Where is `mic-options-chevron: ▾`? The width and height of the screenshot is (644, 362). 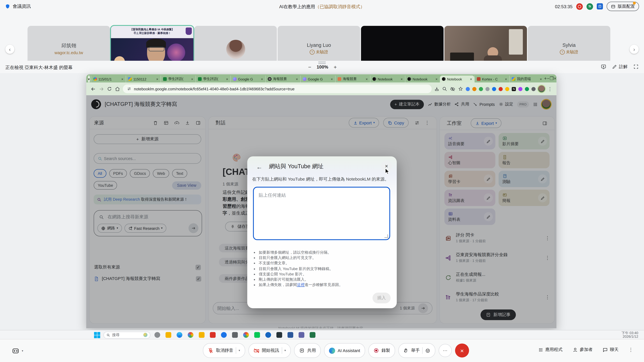
mic-options-chevron: ▾ is located at coordinates (239, 351).